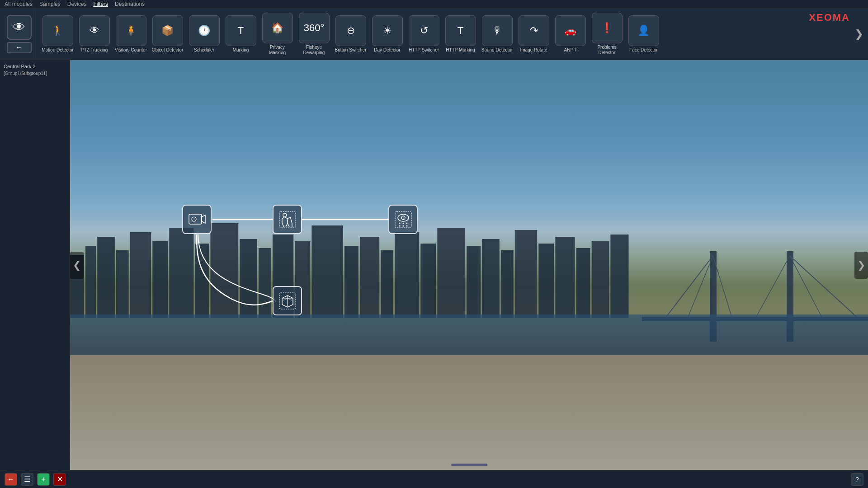 The image size is (868, 488). What do you see at coordinates (533, 50) in the screenshot?
I see `module-label-image-rotate: Image Rotate` at bounding box center [533, 50].